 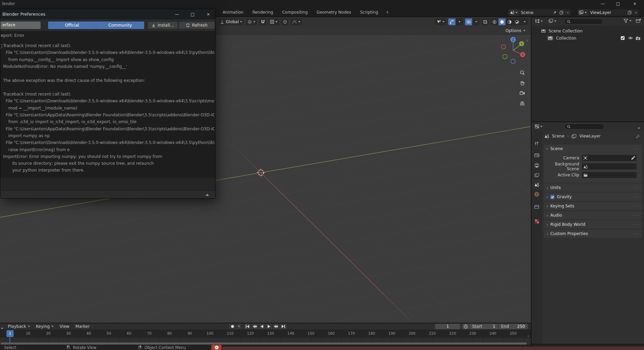 What do you see at coordinates (523, 84) in the screenshot?
I see `move-view-hand-icon` at bounding box center [523, 84].